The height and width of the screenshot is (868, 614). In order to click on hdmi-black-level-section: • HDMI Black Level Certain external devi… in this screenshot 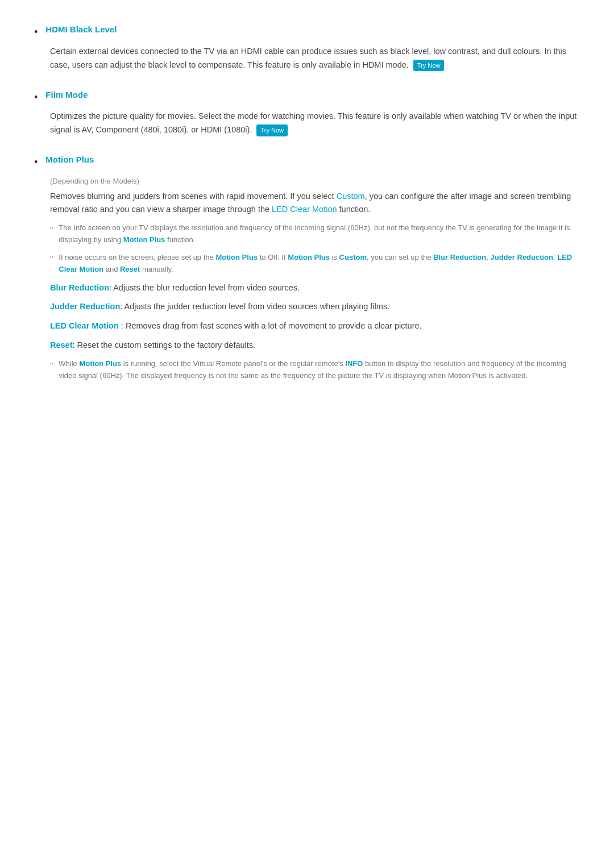, I will do `click(307, 48)`.